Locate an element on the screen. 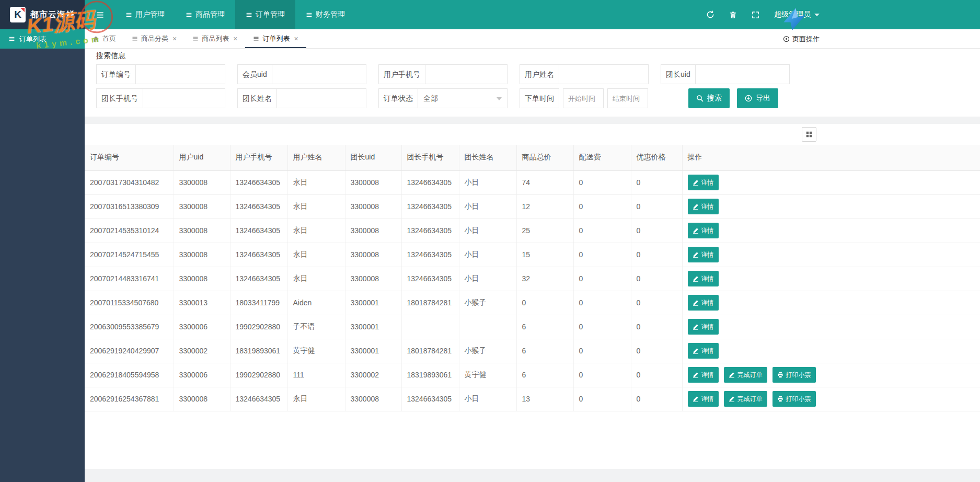  cell-user-name: 子不语 is located at coordinates (316, 327).